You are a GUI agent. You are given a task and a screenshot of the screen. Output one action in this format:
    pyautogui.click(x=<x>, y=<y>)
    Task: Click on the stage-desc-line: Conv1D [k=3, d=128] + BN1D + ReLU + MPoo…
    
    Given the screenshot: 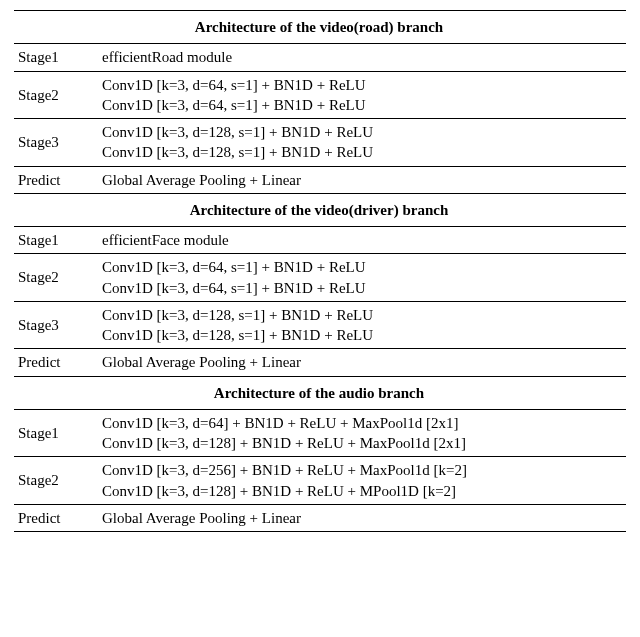 What is the action you would take?
    pyautogui.click(x=361, y=491)
    